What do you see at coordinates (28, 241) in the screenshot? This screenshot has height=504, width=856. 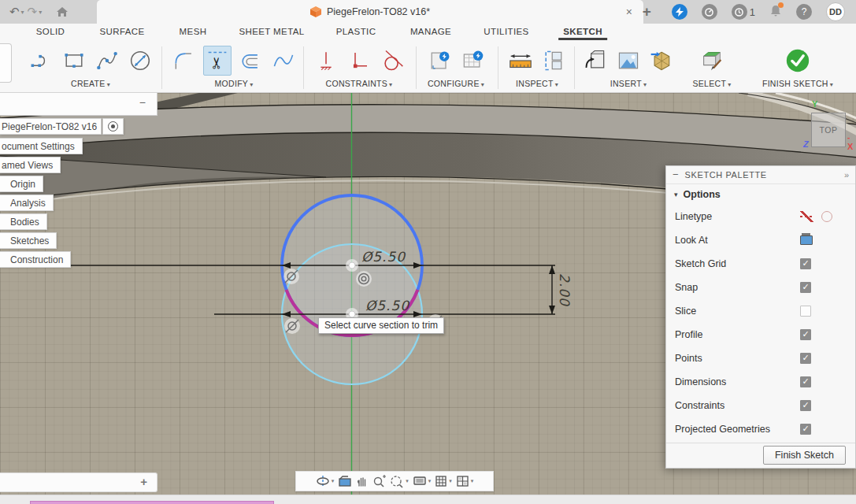 I see `browser-item-sketches: Sketches` at bounding box center [28, 241].